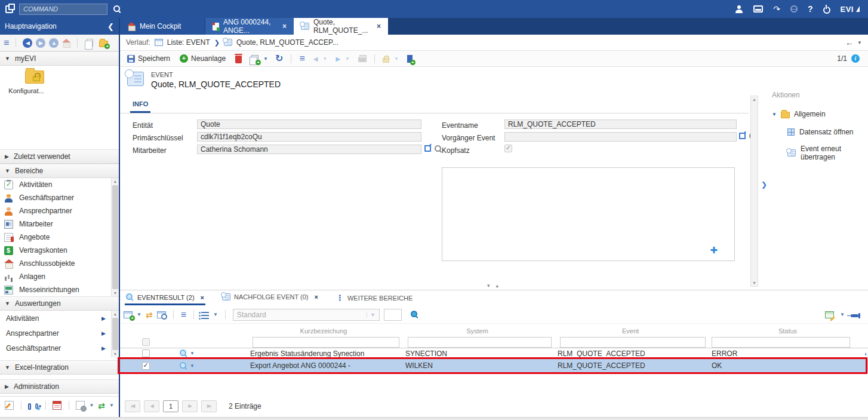 Image resolution: width=868 pixels, height=420 pixels. I want to click on action-event-erneut-uebertragen: Event erneut übertragen, so click(827, 153).